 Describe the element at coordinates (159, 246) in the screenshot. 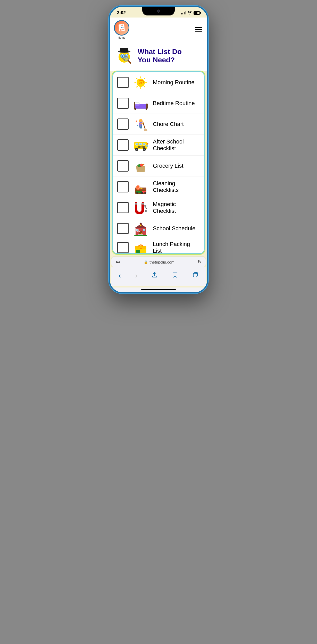

I see `list-item-partial: Lunch Packing List` at that location.